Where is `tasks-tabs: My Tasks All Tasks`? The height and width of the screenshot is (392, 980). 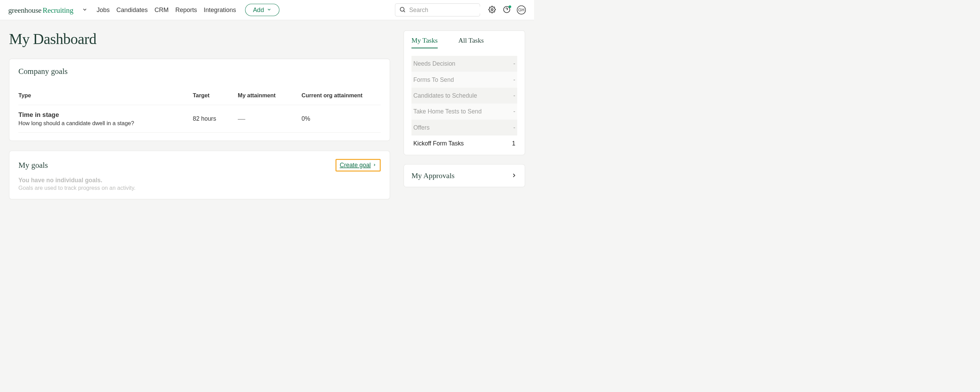
tasks-tabs: My Tasks All Tasks is located at coordinates (464, 43).